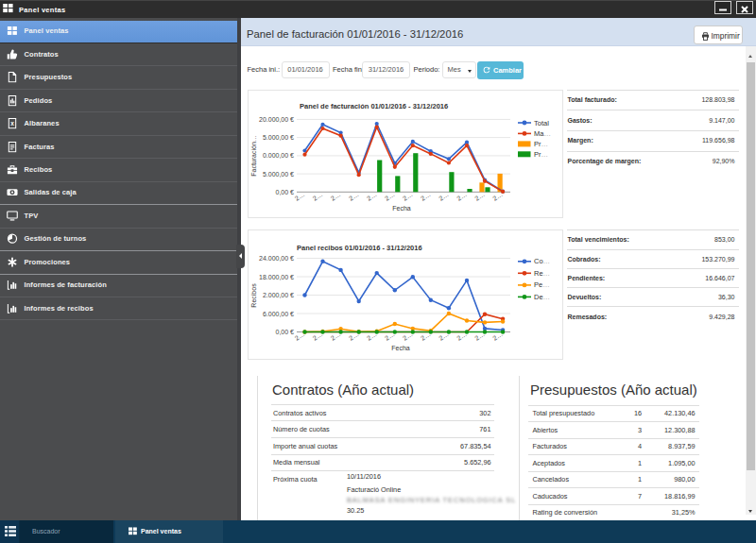 The image size is (756, 543). I want to click on svg-text: 18.000,00 €, so click(276, 276).